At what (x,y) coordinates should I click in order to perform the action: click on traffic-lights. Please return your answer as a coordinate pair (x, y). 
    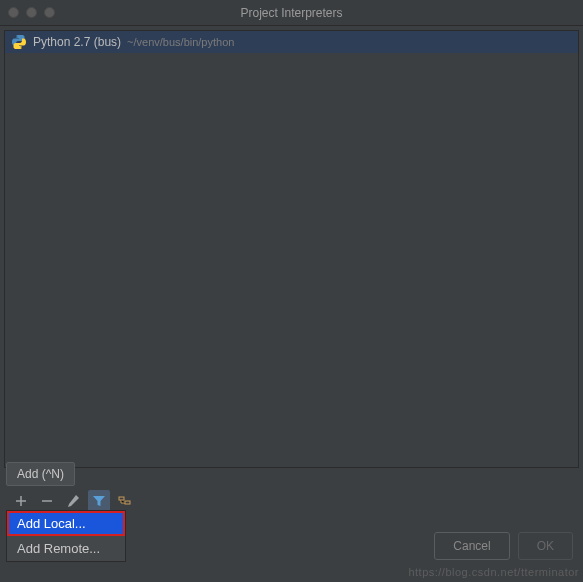
    Looking at the image, I should click on (32, 12).